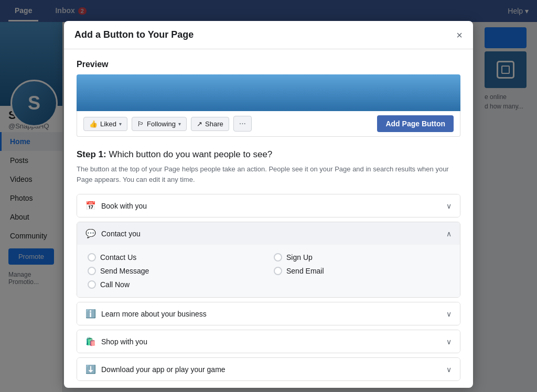  What do you see at coordinates (268, 342) in the screenshot?
I see `accordion-shop-header: 🛍️ Shop with you ∨` at bounding box center [268, 342].